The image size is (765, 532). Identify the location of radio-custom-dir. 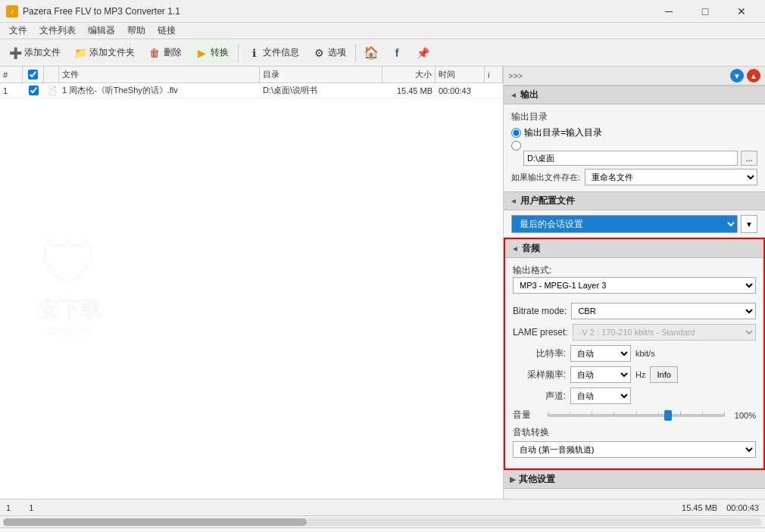
(635, 145).